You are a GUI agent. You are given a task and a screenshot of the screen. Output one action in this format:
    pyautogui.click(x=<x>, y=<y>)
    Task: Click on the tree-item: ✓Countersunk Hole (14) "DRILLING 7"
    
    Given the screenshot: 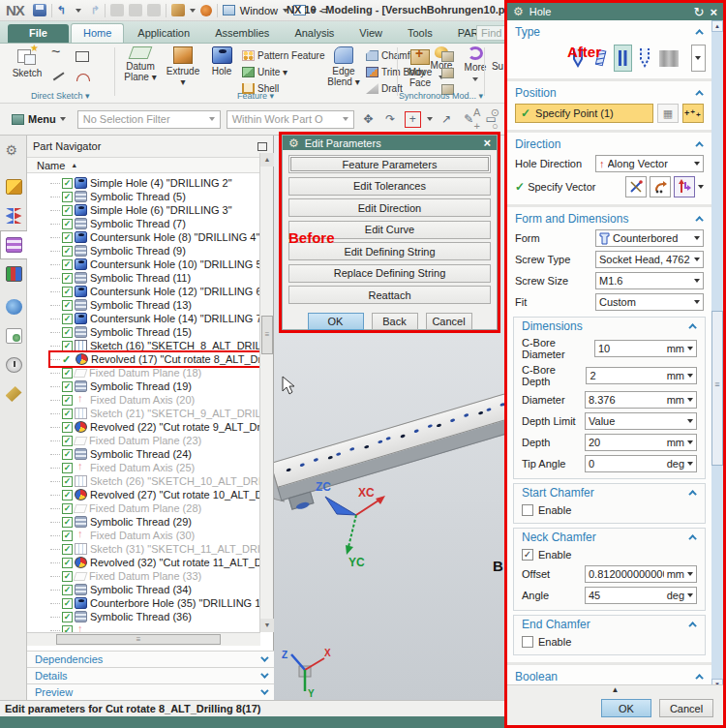 What is the action you would take?
    pyautogui.click(x=155, y=318)
    